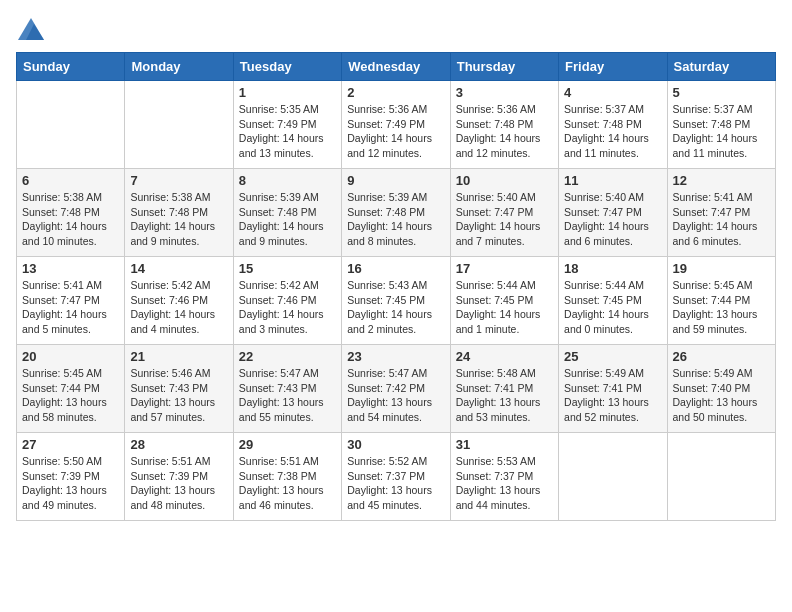  What do you see at coordinates (396, 444) in the screenshot?
I see `day-number: 30` at bounding box center [396, 444].